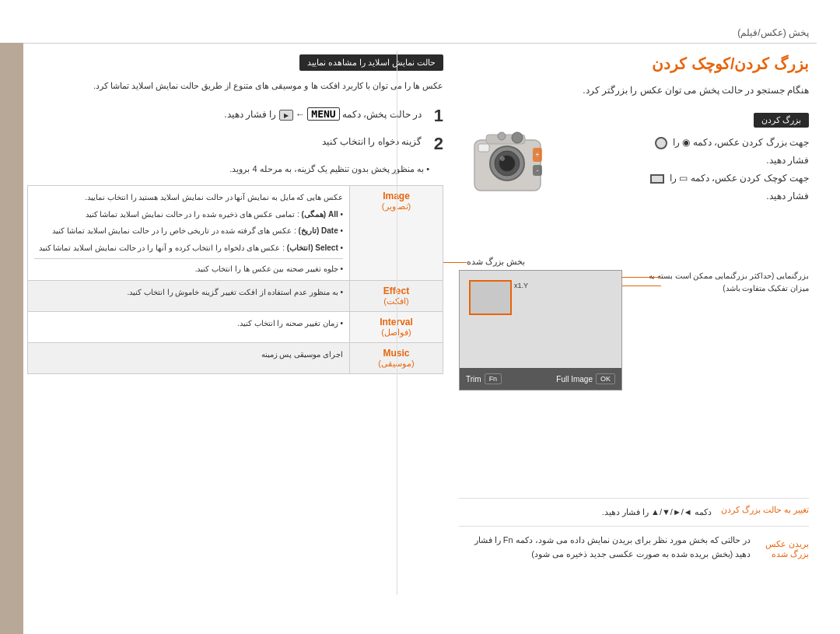 This screenshot has height=634, width=840. I want to click on effect-option-desc: • به منظور عدم استفاده از افکت تغییر گزی…, so click(189, 296).